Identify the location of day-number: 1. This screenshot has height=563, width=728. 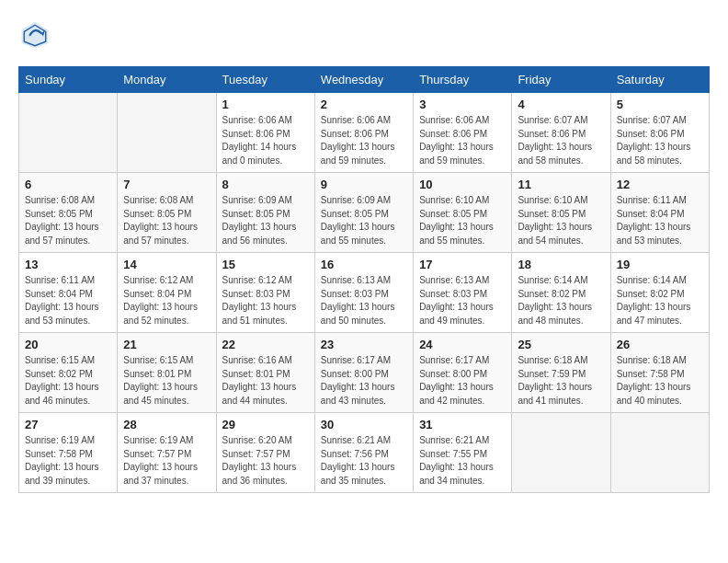
(266, 105).